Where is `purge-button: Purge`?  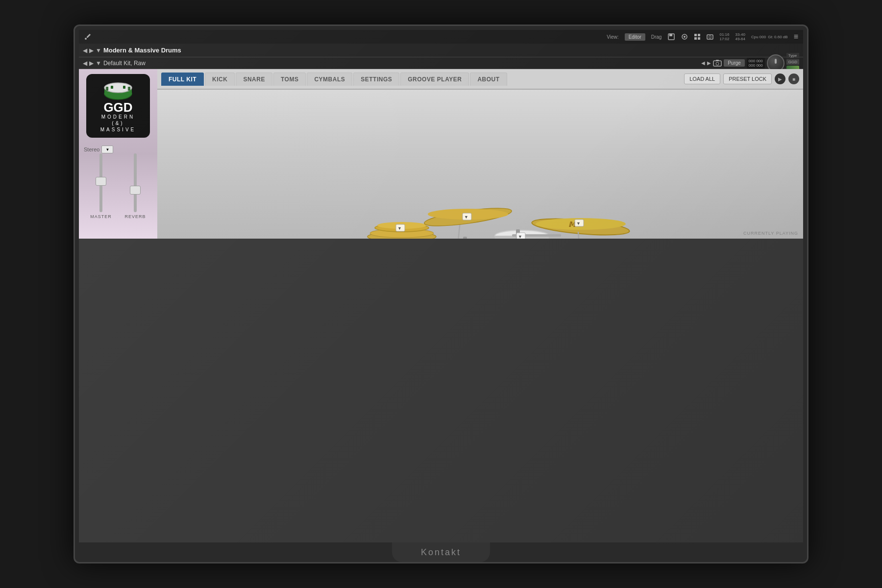 purge-button: Purge is located at coordinates (734, 63).